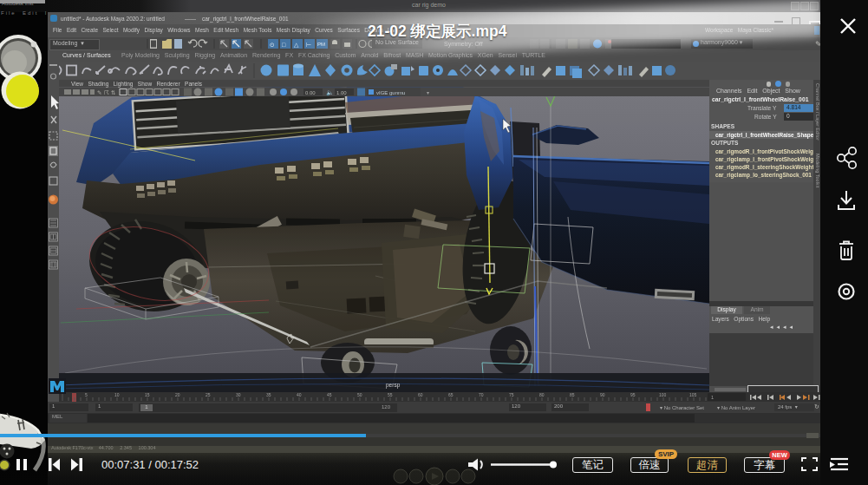 This screenshot has height=485, width=868. What do you see at coordinates (481, 395) in the screenshot?
I see `svg-text: 70` at bounding box center [481, 395].